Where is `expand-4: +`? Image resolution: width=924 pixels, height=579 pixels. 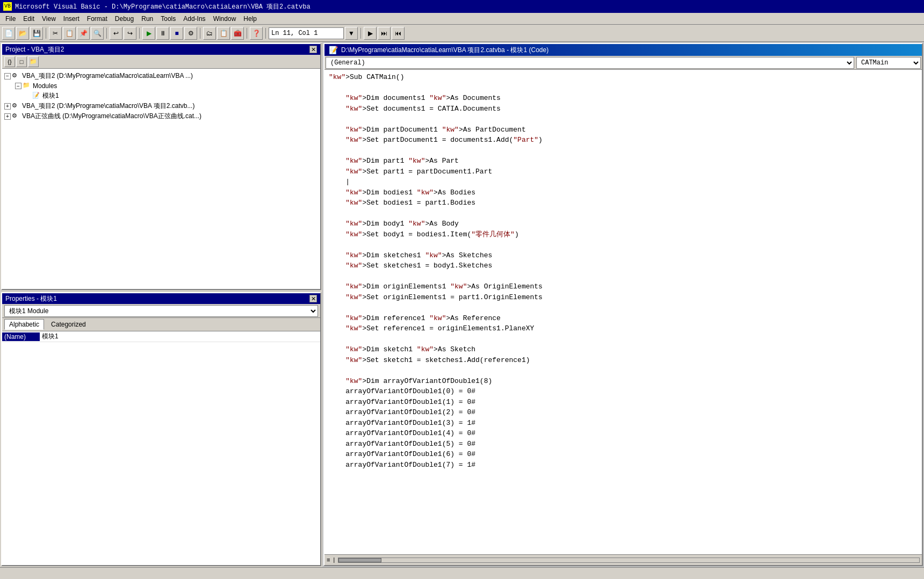
expand-4: + is located at coordinates (8, 117).